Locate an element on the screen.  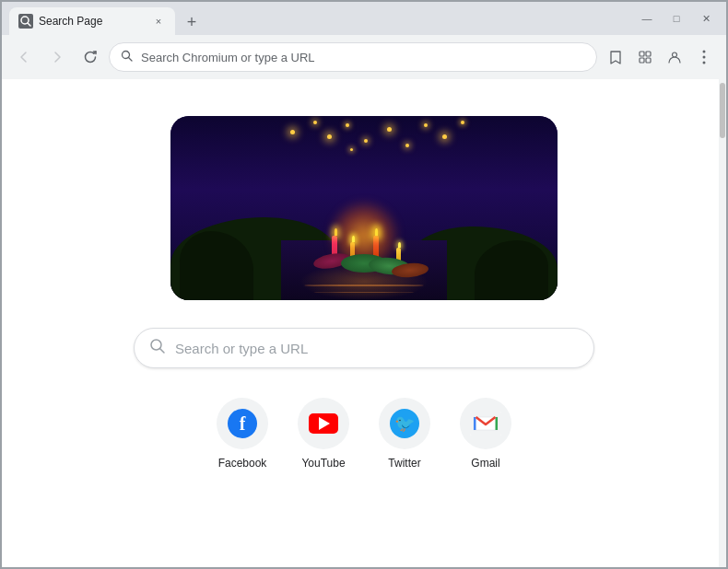
tab-close-button: × is located at coordinates (159, 21).